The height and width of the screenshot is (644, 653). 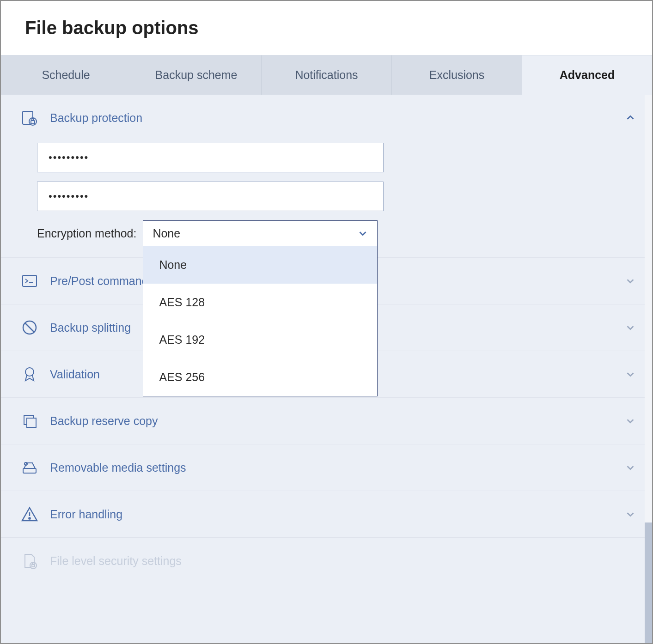 I want to click on tab-bar: Schedule Backup scheme Notifications Exc…, so click(x=326, y=75).